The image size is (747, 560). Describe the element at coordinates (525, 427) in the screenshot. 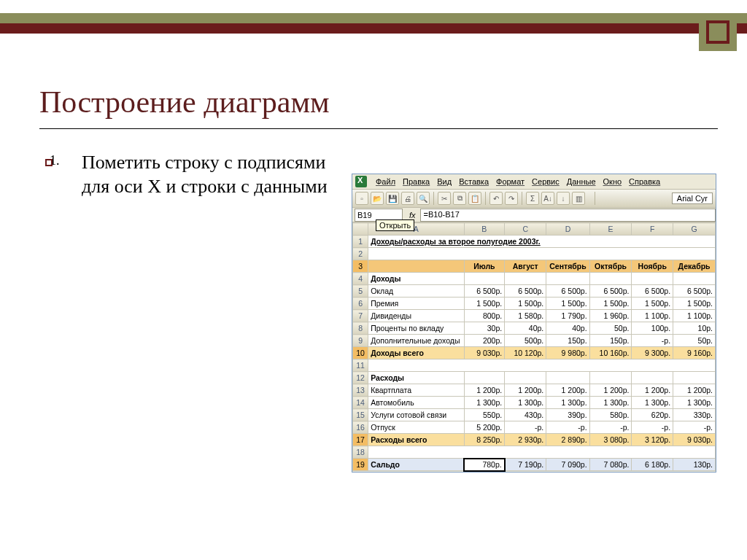

I see `cell-16-1: -р.` at that location.